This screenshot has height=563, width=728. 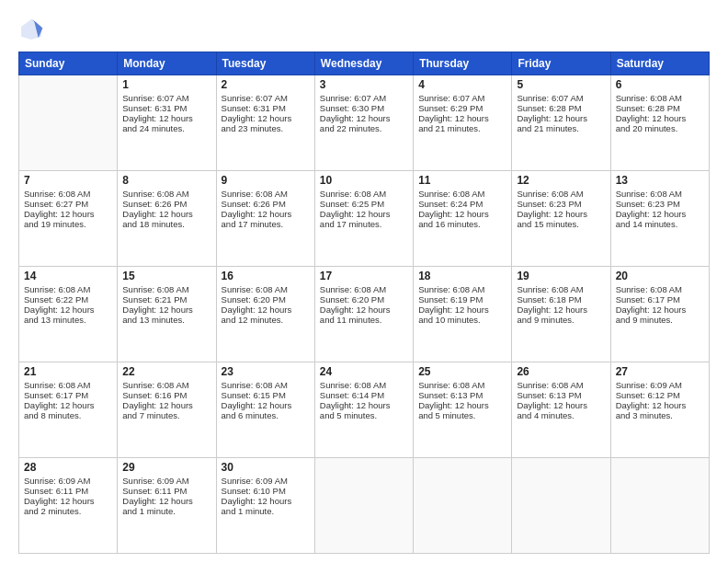 What do you see at coordinates (660, 315) in the screenshot?
I see `calendar-cell: 20Sunrise: 6:08 AMSunset: 6:17 PMDayligh…` at bounding box center [660, 315].